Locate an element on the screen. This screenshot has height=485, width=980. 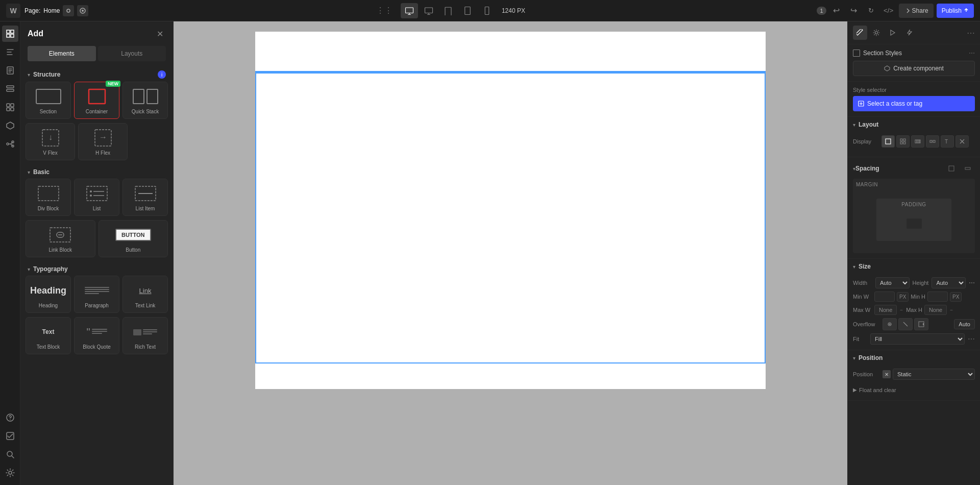
create-component-btn: Create component is located at coordinates (914, 68).